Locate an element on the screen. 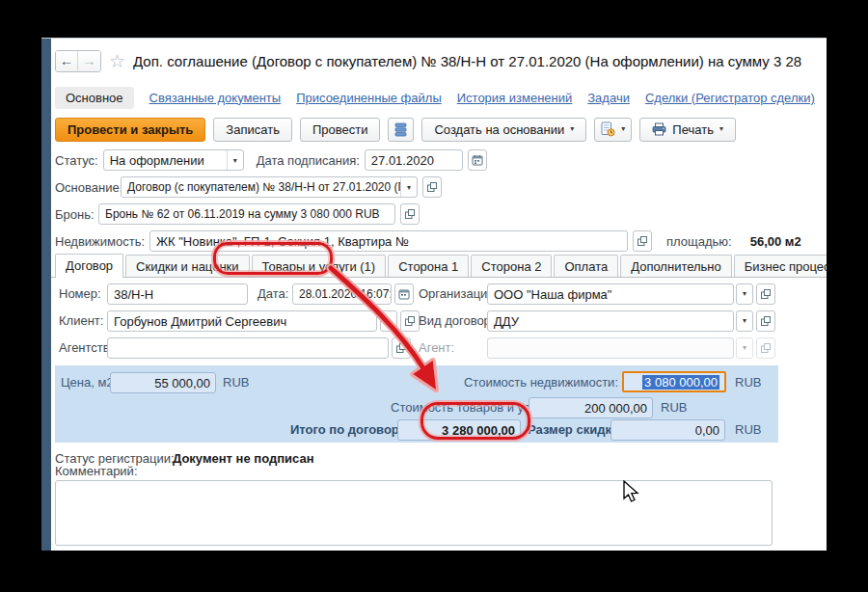 Image resolution: width=868 pixels, height=592 pixels. contract-type-open-button is located at coordinates (766, 321).